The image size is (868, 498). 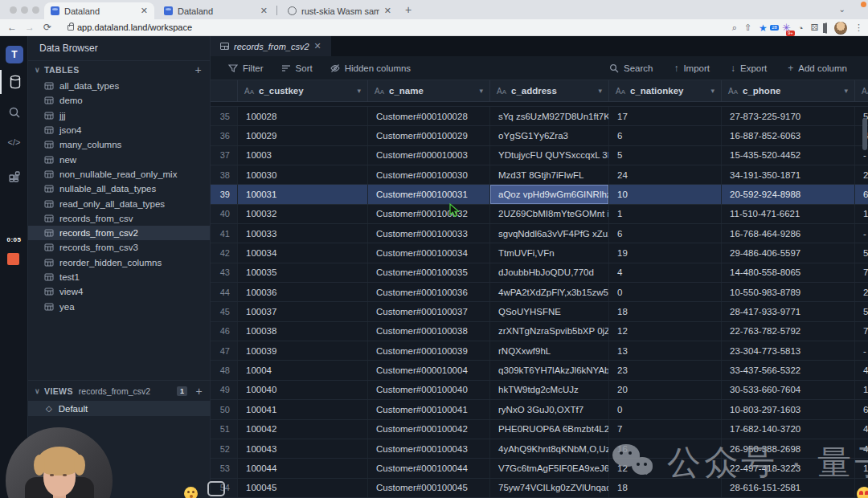 What do you see at coordinates (13, 259) in the screenshot?
I see `recording-stop-button` at bounding box center [13, 259].